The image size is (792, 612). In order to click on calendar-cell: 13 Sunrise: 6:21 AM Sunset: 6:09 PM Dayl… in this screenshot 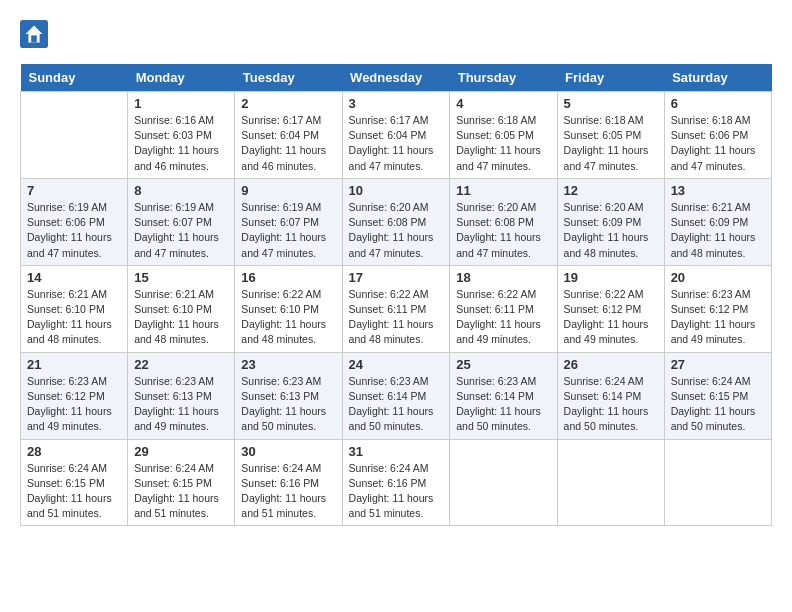, I will do `click(718, 222)`.